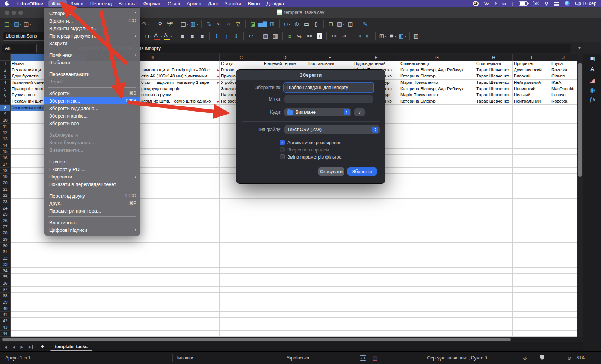  What do you see at coordinates (153, 309) in the screenshot?
I see `cell-B40` at bounding box center [153, 309].